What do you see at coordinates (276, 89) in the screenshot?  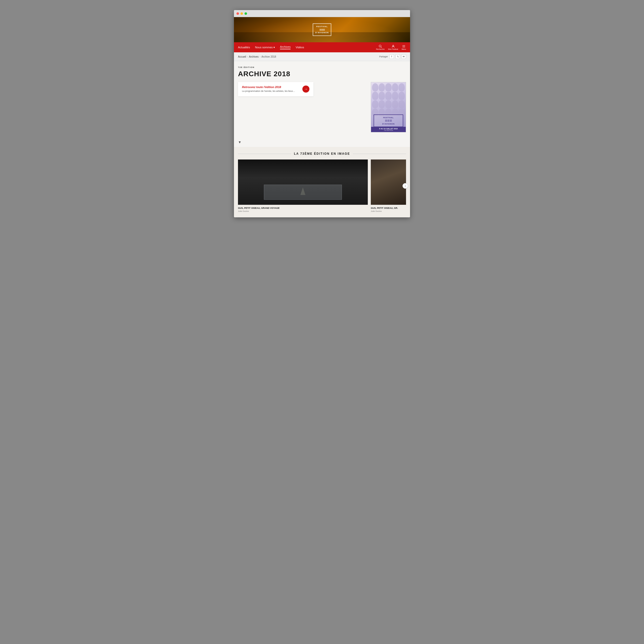 I see `promo-card: Retrouvez toute l'édition 2018 La progra…` at bounding box center [276, 89].